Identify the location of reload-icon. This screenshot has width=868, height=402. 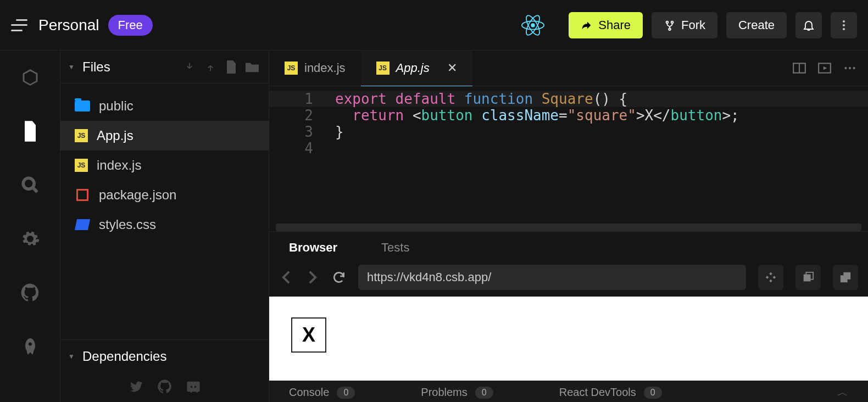
(339, 277).